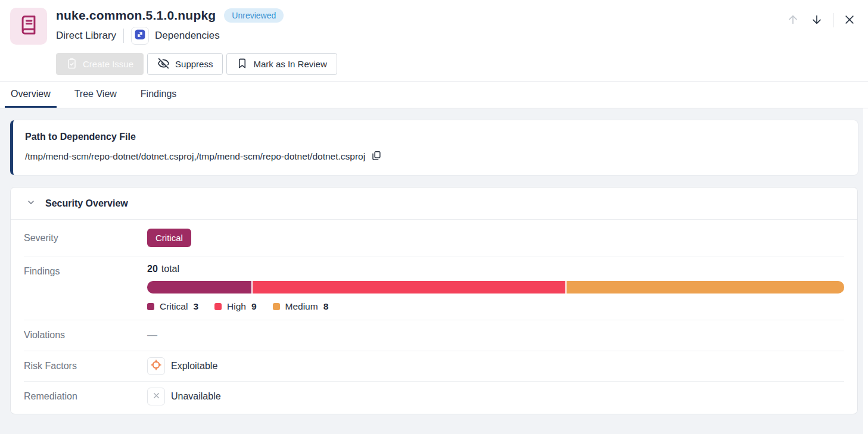  What do you see at coordinates (409, 287) in the screenshot?
I see `findings-bar-segment-high` at bounding box center [409, 287].